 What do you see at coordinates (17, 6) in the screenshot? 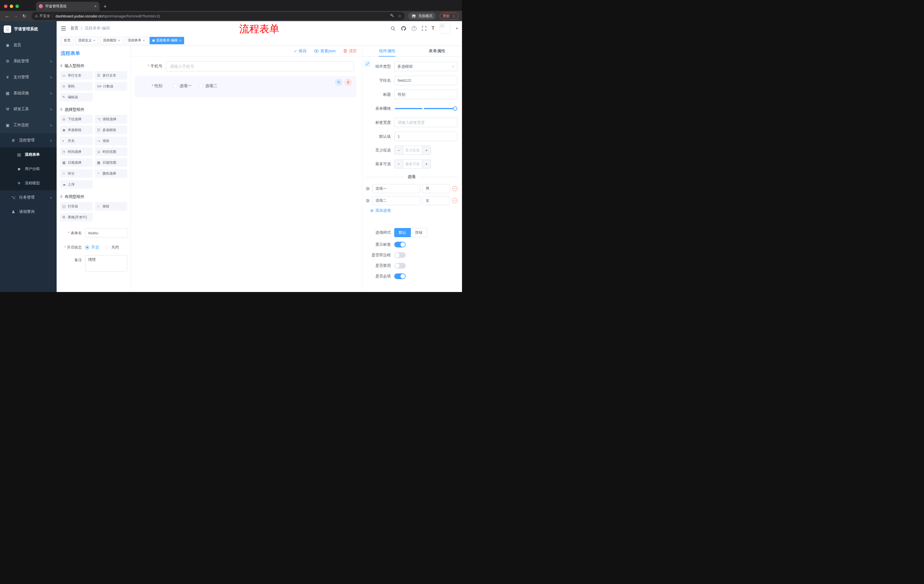
I see `maximize-window-button` at bounding box center [17, 6].